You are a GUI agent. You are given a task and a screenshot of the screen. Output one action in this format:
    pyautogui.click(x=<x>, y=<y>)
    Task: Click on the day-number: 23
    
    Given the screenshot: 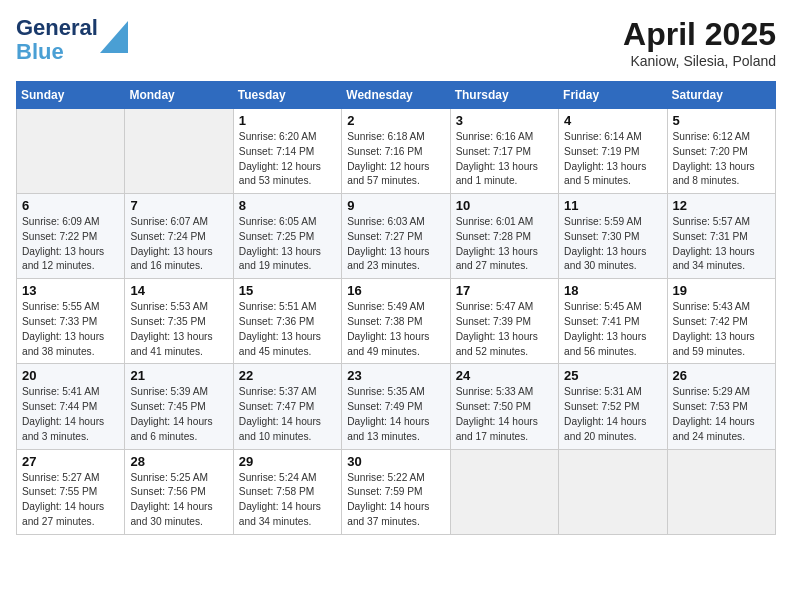 What is the action you would take?
    pyautogui.click(x=396, y=376)
    